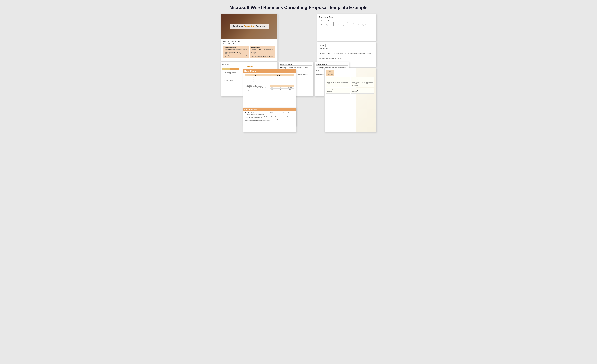 Image resolution: width=597 pixels, height=364 pixels. What do you see at coordinates (290, 88) in the screenshot?
I see `proj-row1-revenue: $730,000` at bounding box center [290, 88].